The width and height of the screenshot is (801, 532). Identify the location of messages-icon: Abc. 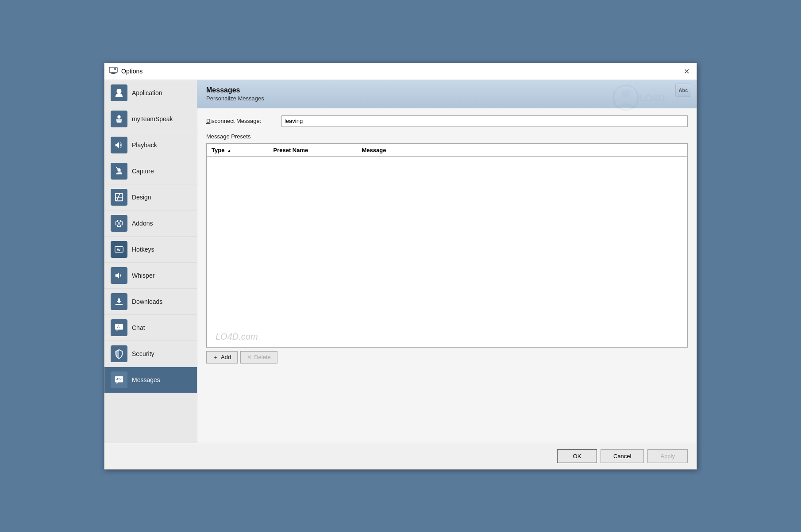
(119, 380).